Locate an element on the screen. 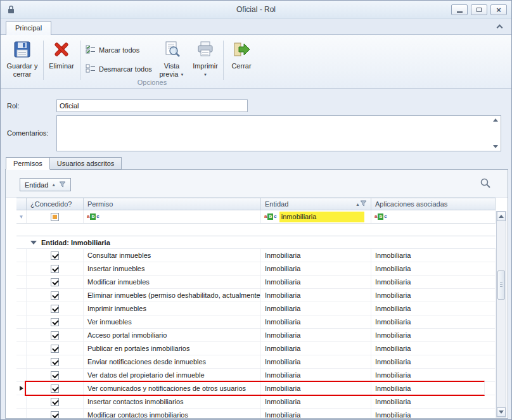  check-all-button: Marcar todos is located at coordinates (113, 50).